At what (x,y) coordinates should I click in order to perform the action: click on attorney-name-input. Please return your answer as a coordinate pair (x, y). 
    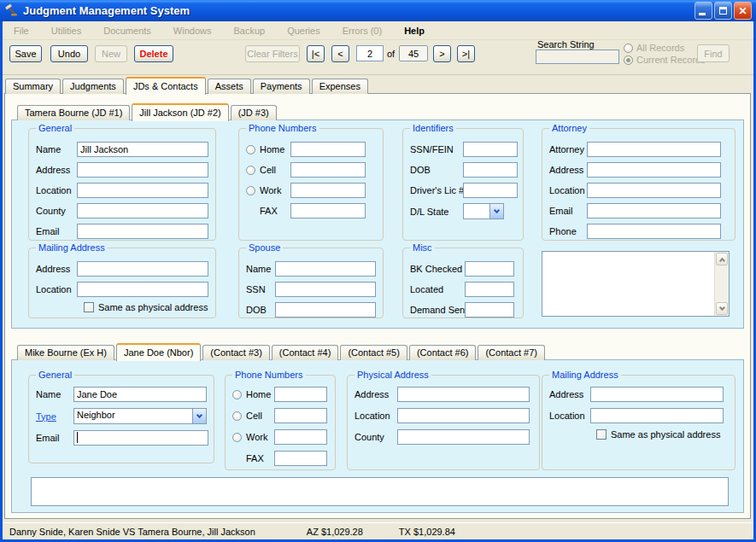
    Looking at the image, I should click on (654, 149).